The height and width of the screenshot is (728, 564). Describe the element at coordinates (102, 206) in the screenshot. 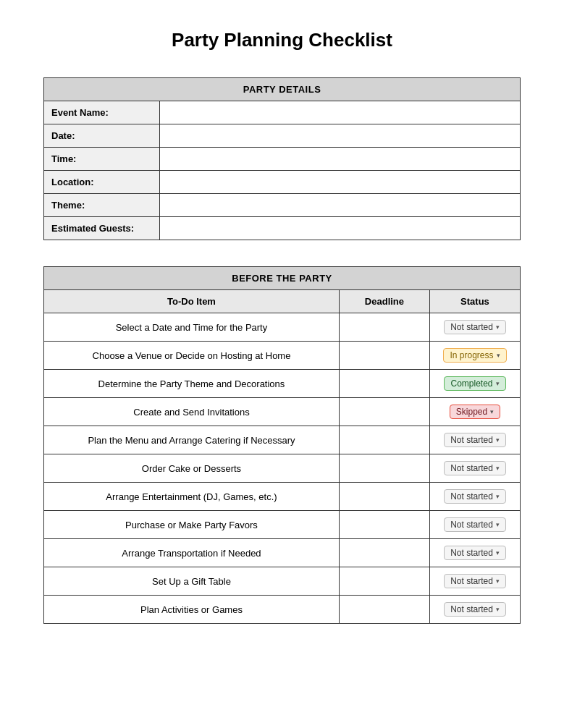

I see `details-label: Theme:` at that location.